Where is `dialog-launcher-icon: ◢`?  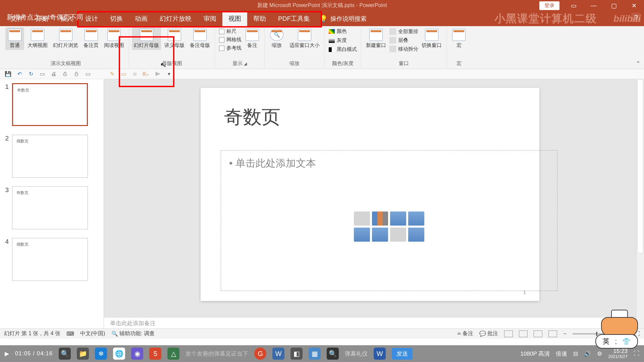 dialog-launcher-icon: ◢ is located at coordinates (246, 64).